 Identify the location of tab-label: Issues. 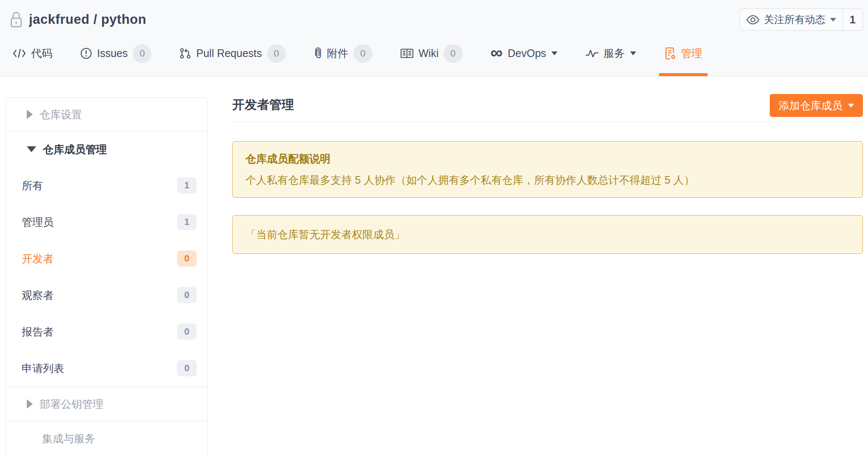
(112, 54).